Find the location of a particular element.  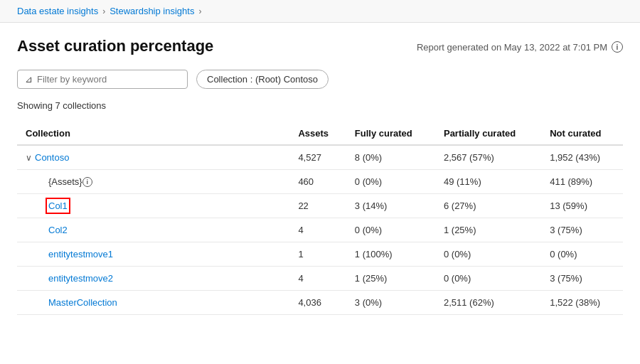

table-cell-collection: entitytestmove1 is located at coordinates (154, 255).